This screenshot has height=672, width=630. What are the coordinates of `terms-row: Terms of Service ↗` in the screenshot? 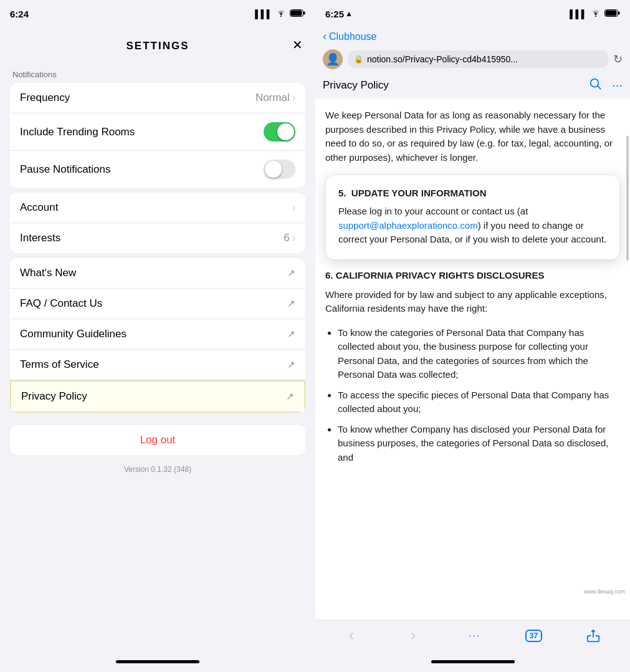 It's located at (158, 365).